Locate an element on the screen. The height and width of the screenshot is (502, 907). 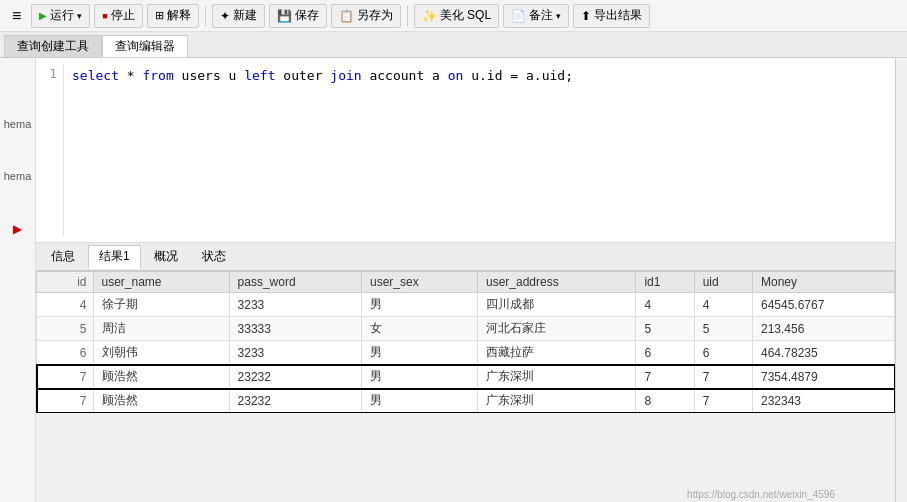
run-button: ▶ 运行 ▾ is located at coordinates (60, 16).